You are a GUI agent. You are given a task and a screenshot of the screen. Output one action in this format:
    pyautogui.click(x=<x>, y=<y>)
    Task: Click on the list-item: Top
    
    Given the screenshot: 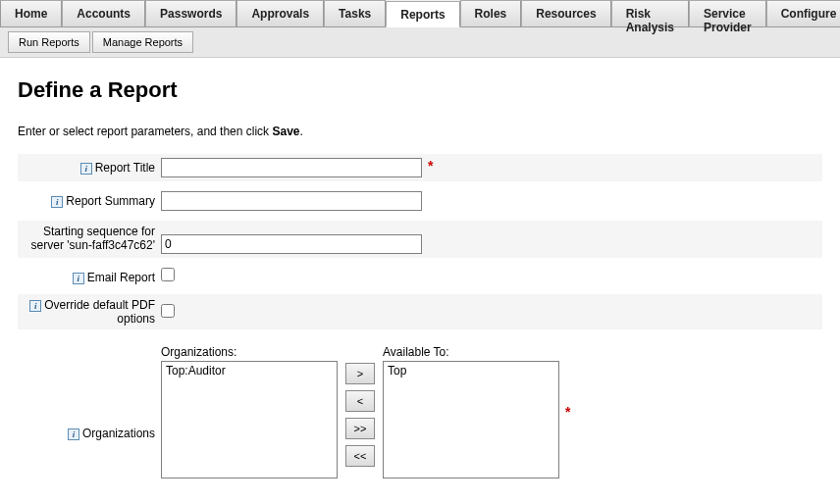 What is the action you would take?
    pyautogui.click(x=471, y=371)
    